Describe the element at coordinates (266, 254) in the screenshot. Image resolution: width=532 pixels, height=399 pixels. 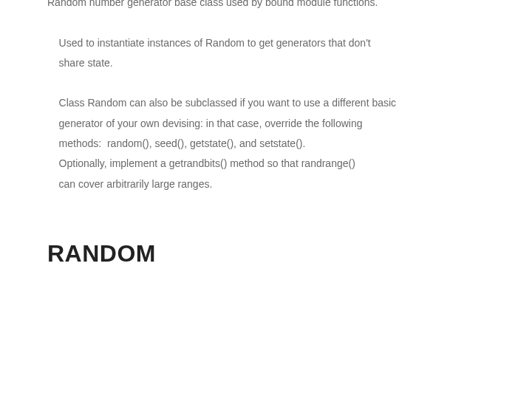
I see `section-heading-random: RANDOM` at that location.